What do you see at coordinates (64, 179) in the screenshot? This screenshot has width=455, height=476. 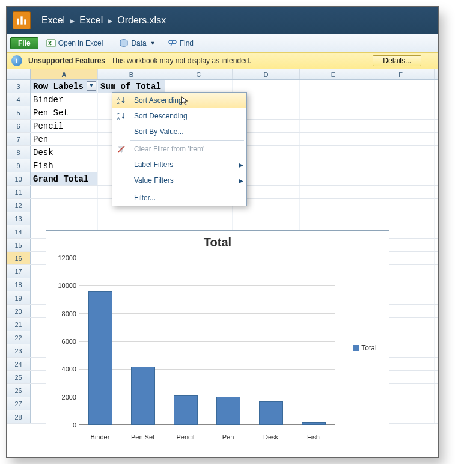 I see `cell: Grand Total` at bounding box center [64, 179].